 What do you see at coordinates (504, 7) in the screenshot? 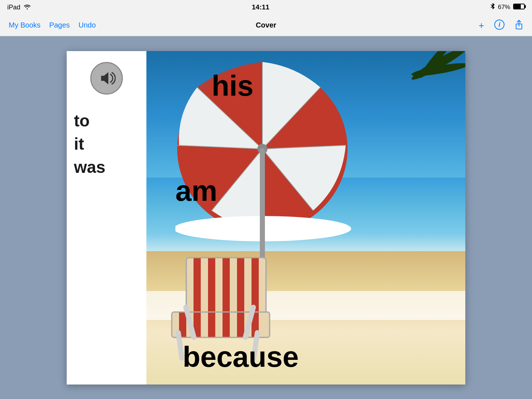
I see `battery-percent: 67%` at bounding box center [504, 7].